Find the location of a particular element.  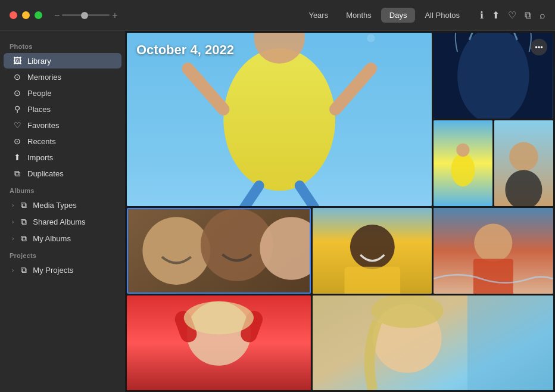

photo-red-girl is located at coordinates (219, 343).